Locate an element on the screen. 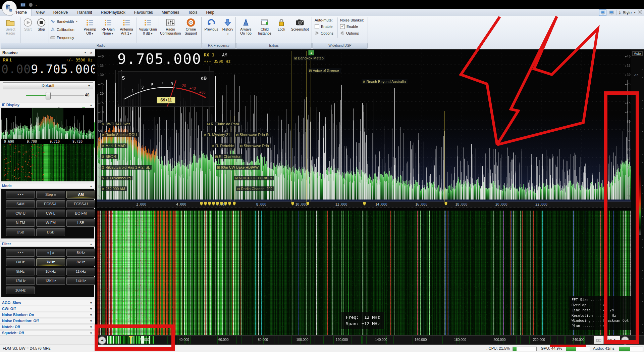  filter-header: Filter▲ is located at coordinates (48, 244).